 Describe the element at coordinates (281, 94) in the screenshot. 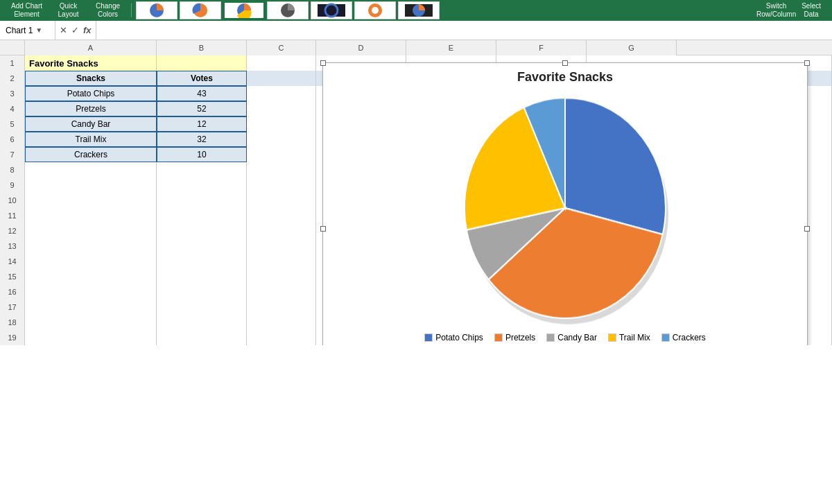

I see `cell-c3` at that location.